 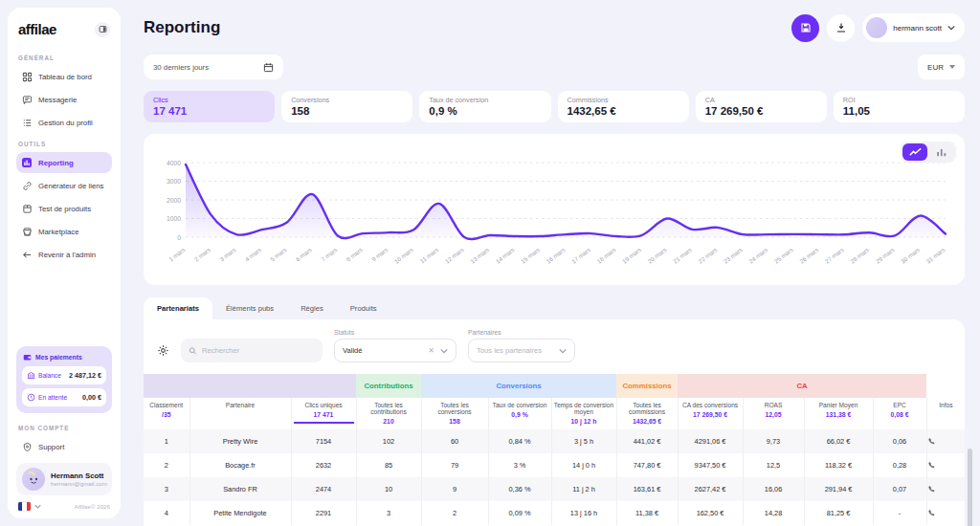 What do you see at coordinates (167, 417) in the screenshot?
I see `column-total: /35` at bounding box center [167, 417].